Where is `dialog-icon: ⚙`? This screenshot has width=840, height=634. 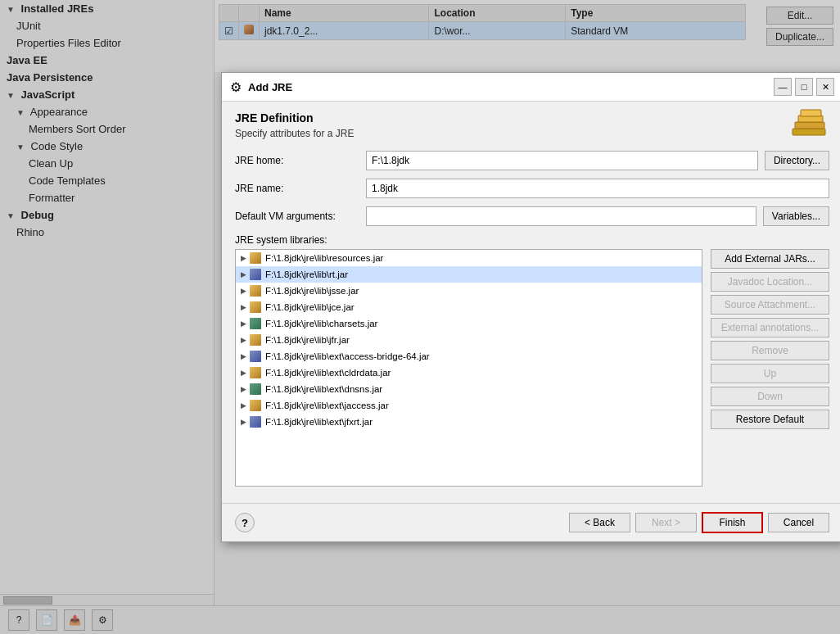 dialog-icon: ⚙ is located at coordinates (236, 87).